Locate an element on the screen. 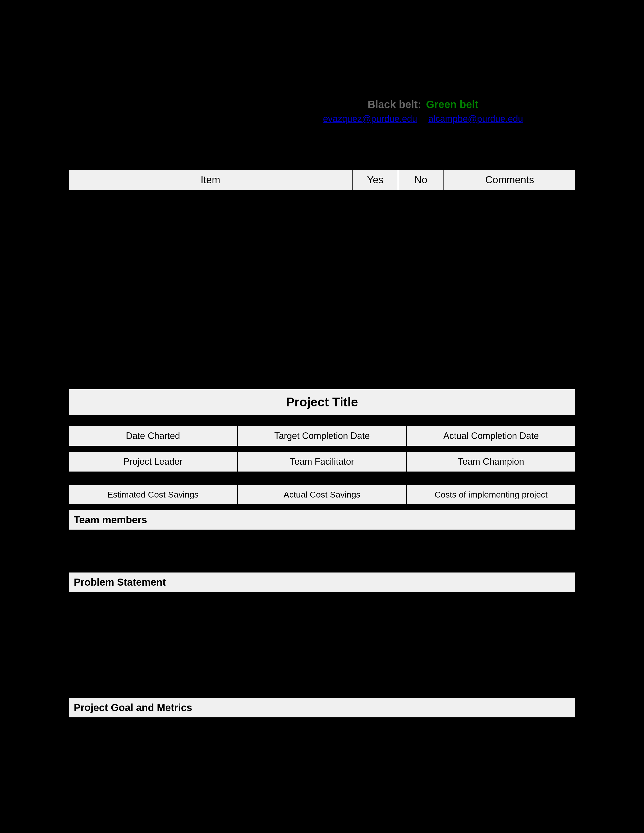  target-completion-label: Target Completion Date is located at coordinates (322, 436).